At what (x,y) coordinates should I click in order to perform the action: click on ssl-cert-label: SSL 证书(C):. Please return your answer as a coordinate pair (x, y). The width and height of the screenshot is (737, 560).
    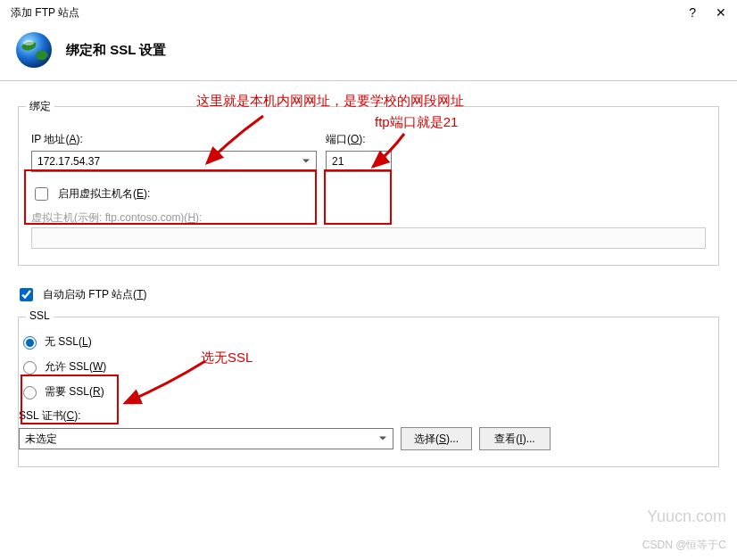
    Looking at the image, I should click on (362, 416).